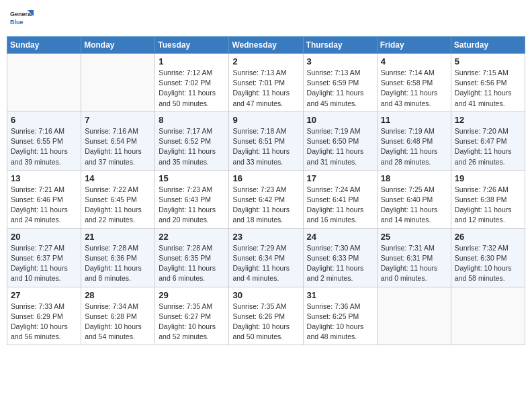 This screenshot has height=411, width=532. I want to click on calendar-cell: 22Sunrise: 7:28 AMSunset: 6:35 PMDayligh…, so click(192, 258).